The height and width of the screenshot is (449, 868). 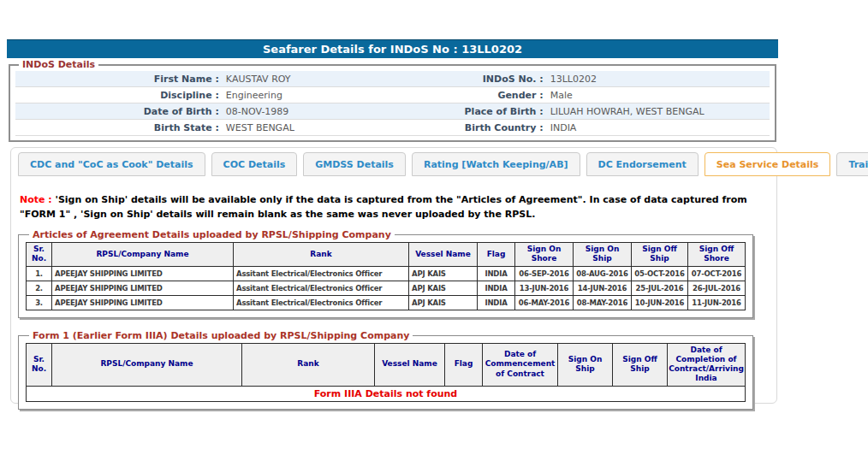 What do you see at coordinates (385, 276) in the screenshot?
I see `articles-of-agreement-table: Sr. No. RPSL/Company Name Rank Vessel Na…` at bounding box center [385, 276].